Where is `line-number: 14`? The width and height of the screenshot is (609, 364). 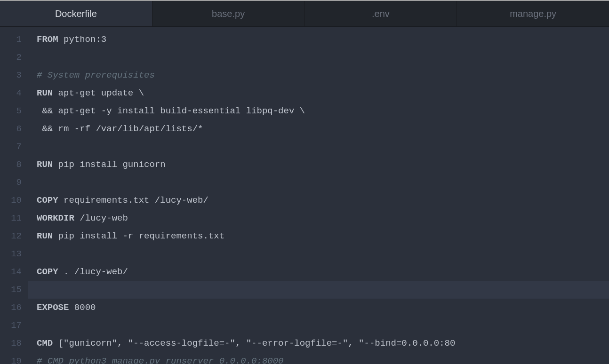 line-number: 14 is located at coordinates (14, 272).